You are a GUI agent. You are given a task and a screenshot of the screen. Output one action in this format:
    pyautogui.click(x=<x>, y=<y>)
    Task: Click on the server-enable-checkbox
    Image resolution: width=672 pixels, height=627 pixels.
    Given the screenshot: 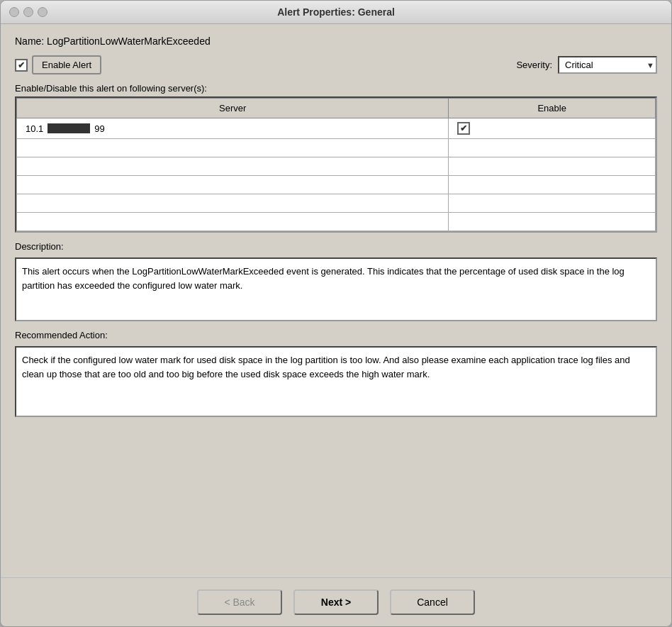 What is the action you would take?
    pyautogui.click(x=464, y=128)
    